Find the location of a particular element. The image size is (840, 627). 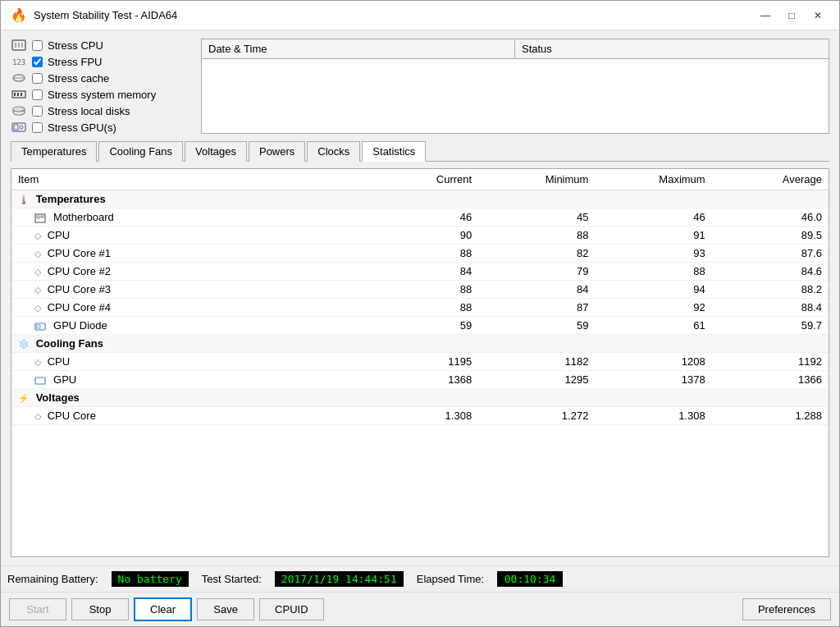

stress-cpu-label: Stress CPU is located at coordinates (75, 46).